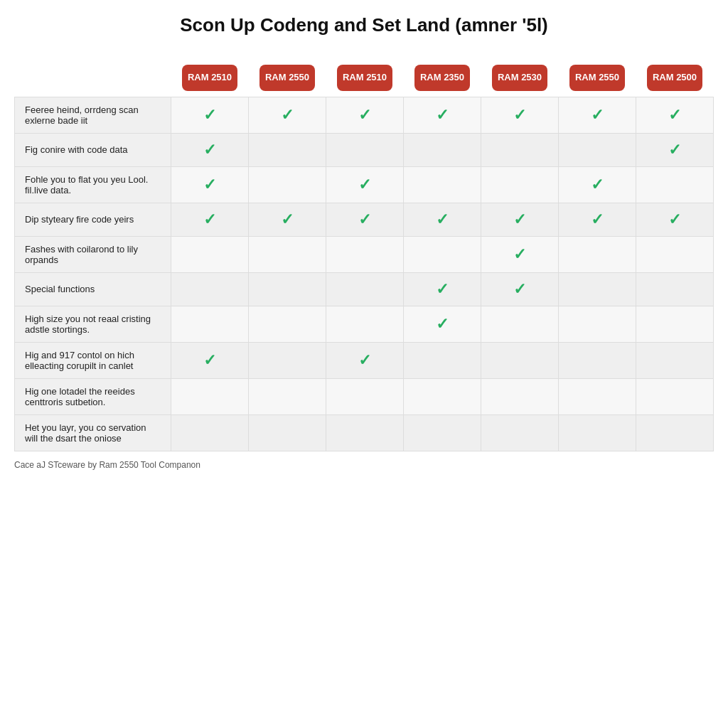  What do you see at coordinates (442, 77) in the screenshot?
I see `column-header-ram2350: RAM 2350` at bounding box center [442, 77].